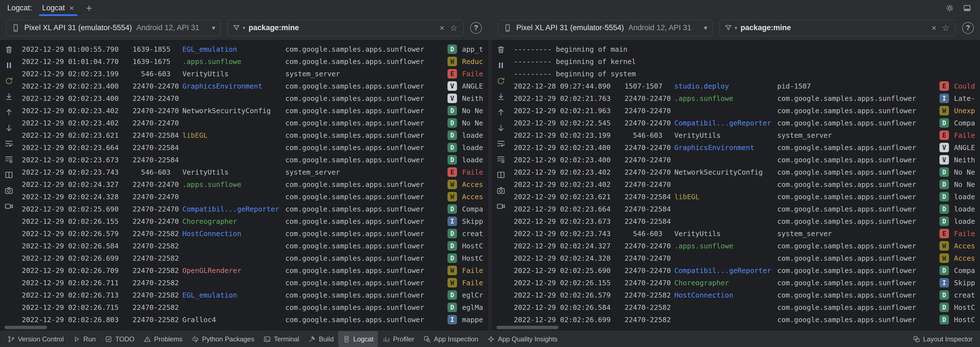 This screenshot has width=980, height=347. I want to click on statusbar-item-run: Run, so click(84, 339).